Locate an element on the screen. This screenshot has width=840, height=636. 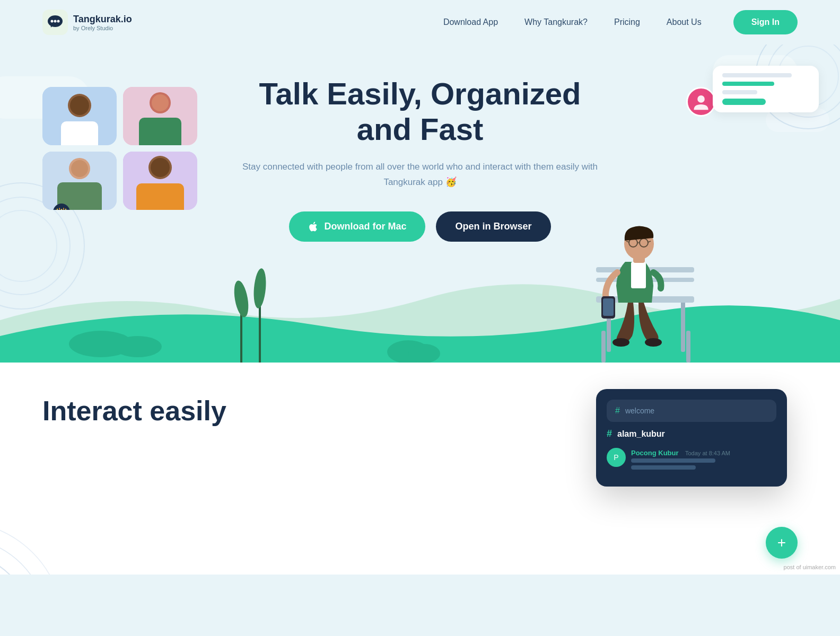
right-side-decoration is located at coordinates (755, 94).